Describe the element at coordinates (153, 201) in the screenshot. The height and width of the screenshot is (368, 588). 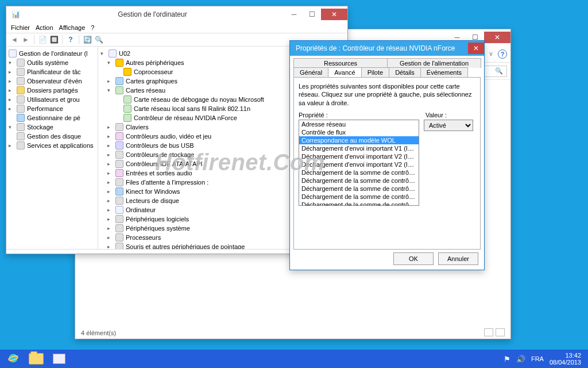
I see `dev-lecteurs: Lecteurs de disque` at that location.